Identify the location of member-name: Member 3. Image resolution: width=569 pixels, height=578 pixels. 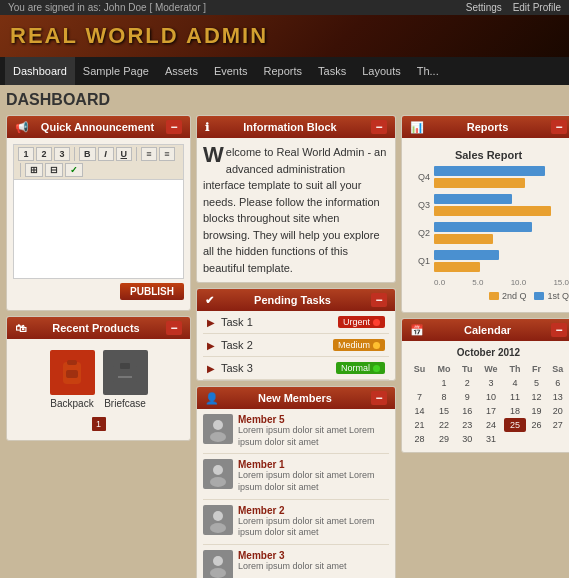
(314, 556).